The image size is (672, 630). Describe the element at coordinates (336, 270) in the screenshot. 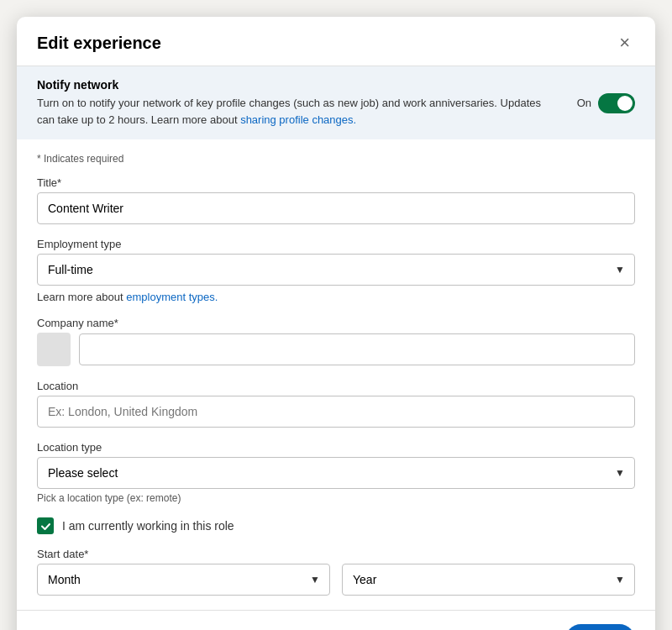

I see `employment-type-group: Employment type Full-time Part-time Self…` at that location.